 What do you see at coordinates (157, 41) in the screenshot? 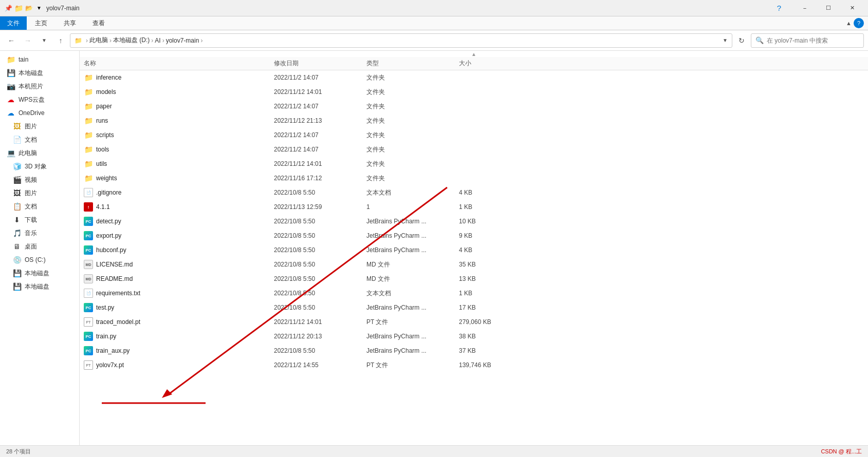
I see `addr-ai: AI` at bounding box center [157, 41].